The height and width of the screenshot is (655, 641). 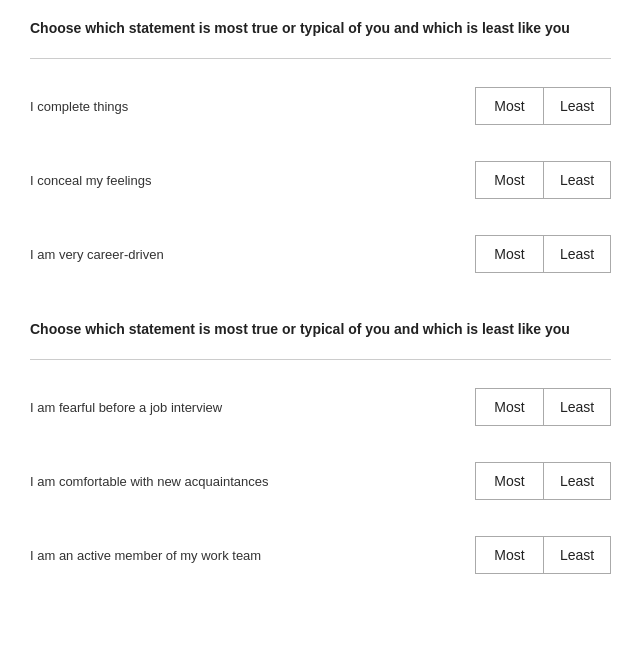 What do you see at coordinates (320, 180) in the screenshot?
I see `table-row: I conceal my feelings Most Least` at bounding box center [320, 180].